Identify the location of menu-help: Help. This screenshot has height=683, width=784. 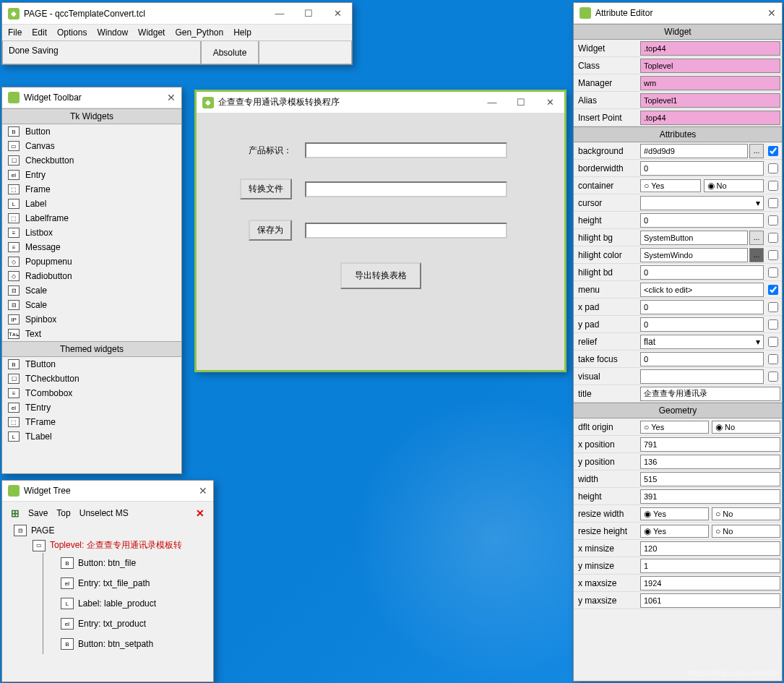
(243, 33).